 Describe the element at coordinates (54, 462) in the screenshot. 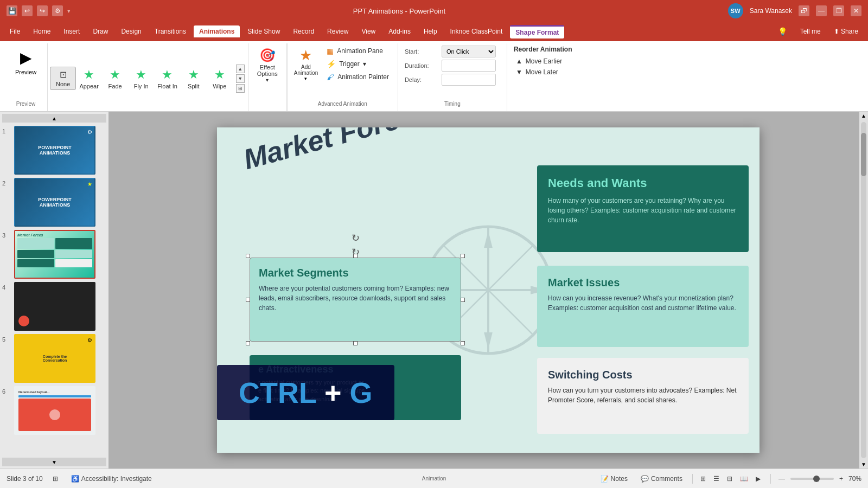

I see `slide-panel-scroll-down: ▼` at that location.